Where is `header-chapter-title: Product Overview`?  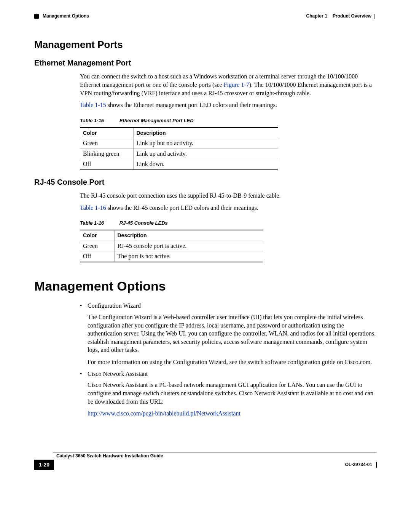 header-chapter-title: Product Overview is located at coordinates (352, 16).